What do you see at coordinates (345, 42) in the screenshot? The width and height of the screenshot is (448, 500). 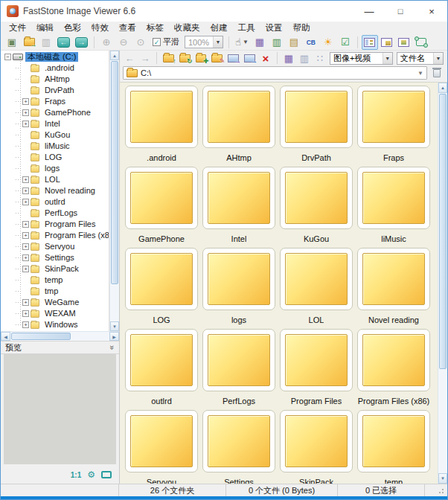 I see `screen-settings-button: ☑` at bounding box center [345, 42].